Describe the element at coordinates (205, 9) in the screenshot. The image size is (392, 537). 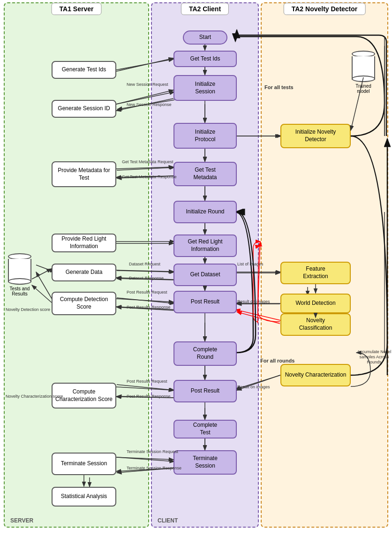
I see `client-region-header: TA2 Client` at that location.